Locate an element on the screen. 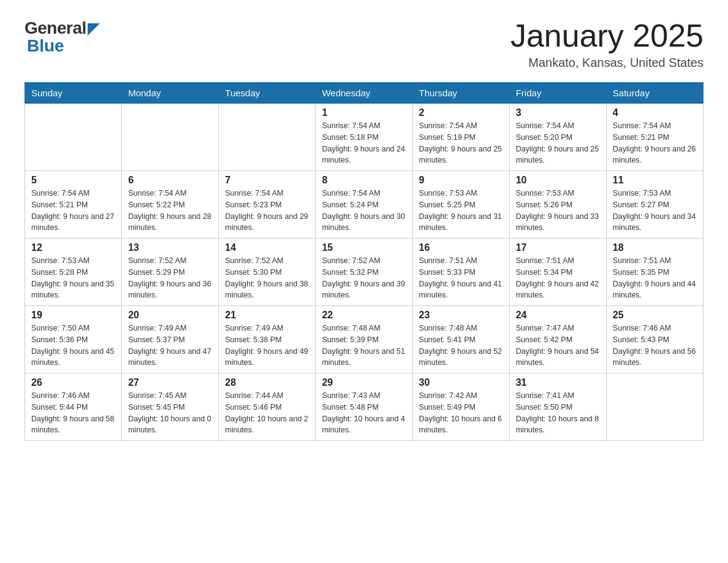  day-info: Sunrise: 7:54 AMSunset: 5:18 PMDaylight:… is located at coordinates (364, 144).